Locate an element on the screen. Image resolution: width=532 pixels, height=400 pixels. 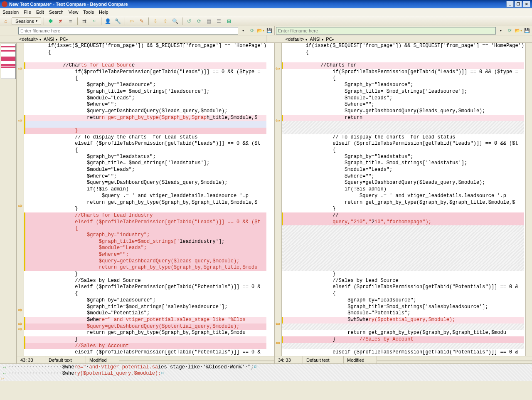
menu-session: Session is located at coordinates (11, 12).